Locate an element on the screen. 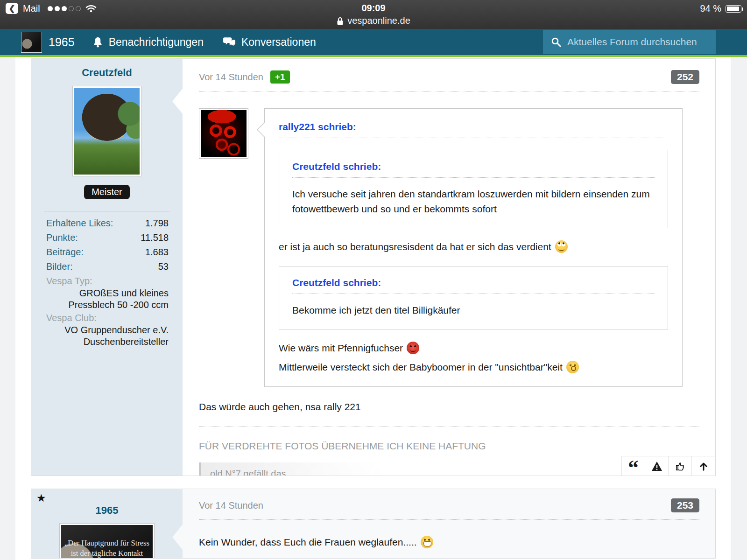  stat-row-likes: Erhaltene Likes: 1.798 is located at coordinates (107, 223).